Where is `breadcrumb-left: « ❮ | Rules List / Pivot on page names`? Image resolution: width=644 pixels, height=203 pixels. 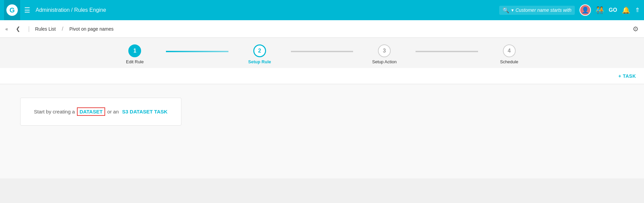 breadcrumb-left: « ❮ | Rules List / Pivot on page names is located at coordinates (59, 29).